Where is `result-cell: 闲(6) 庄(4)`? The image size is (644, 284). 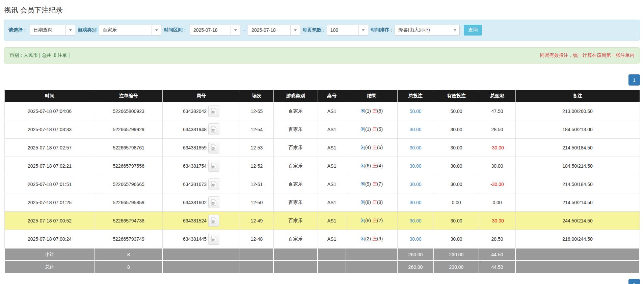 result-cell: 闲(6) 庄(4) is located at coordinates (372, 166).